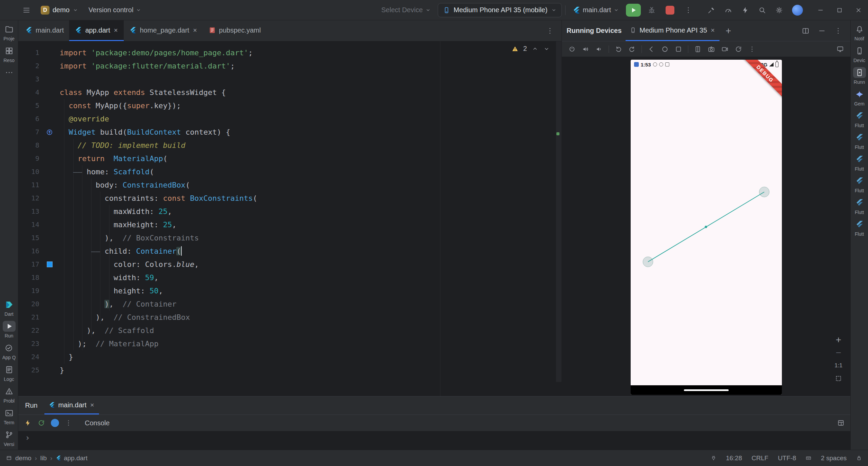 Image resolution: width=868 pixels, height=466 pixels. What do you see at coordinates (26, 10) in the screenshot?
I see `main-menu-button` at bounding box center [26, 10].